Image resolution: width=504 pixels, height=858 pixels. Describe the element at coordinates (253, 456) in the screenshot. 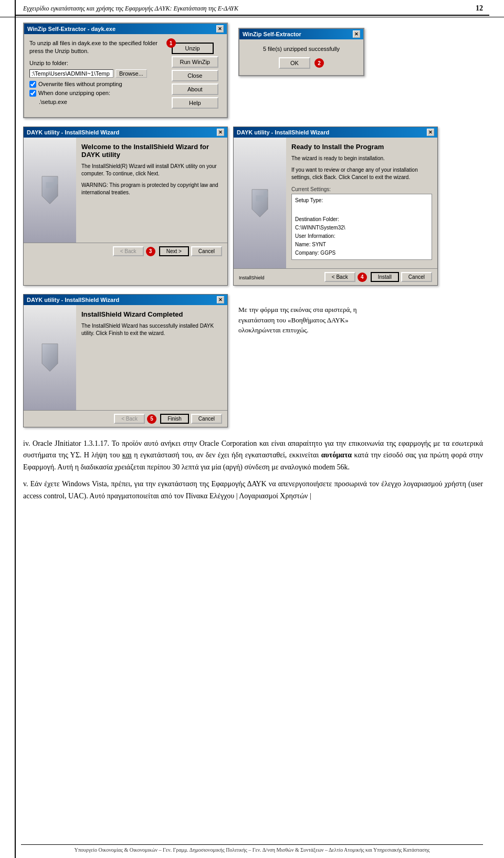

I see `section-iv-para: iv. Oracle JInitiator 1.3.1.17. Το προϊό…` at that location.